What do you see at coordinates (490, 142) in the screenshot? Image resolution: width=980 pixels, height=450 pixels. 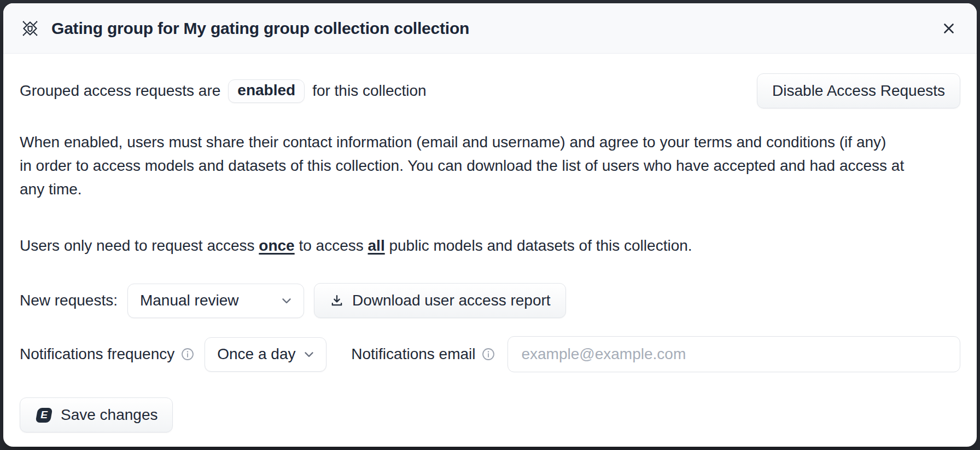 I see `description-line: When enabled, users must share their con…` at bounding box center [490, 142].